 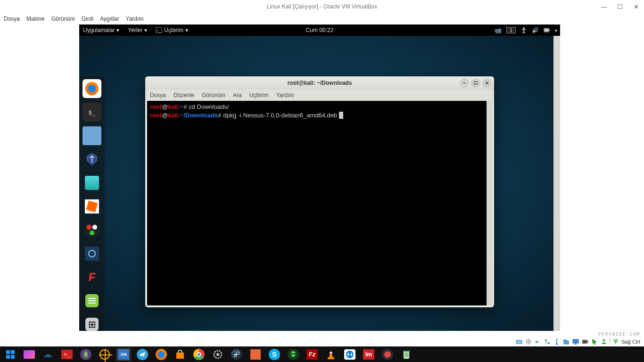 I want to click on kali-applications-menu: Uygulamalar ▾, so click(x=101, y=30).